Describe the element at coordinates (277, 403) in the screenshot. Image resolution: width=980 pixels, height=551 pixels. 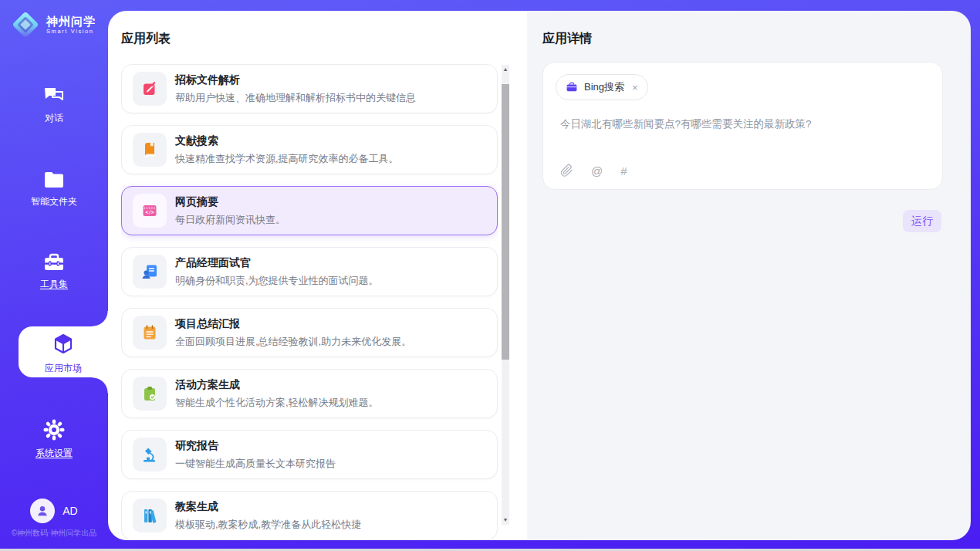
I see `app-desc: 智能生成个性化活动方案,轻松解决规划难题。` at that location.